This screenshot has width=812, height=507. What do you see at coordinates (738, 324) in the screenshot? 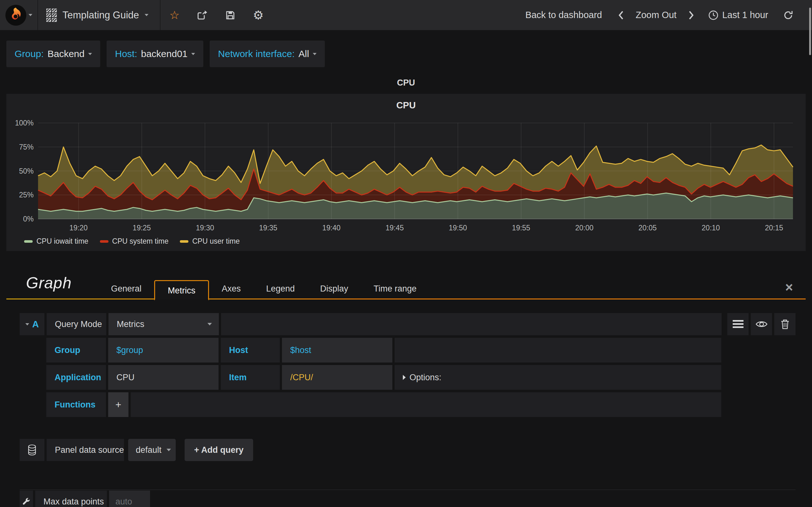
I see `menu-icon` at bounding box center [738, 324].